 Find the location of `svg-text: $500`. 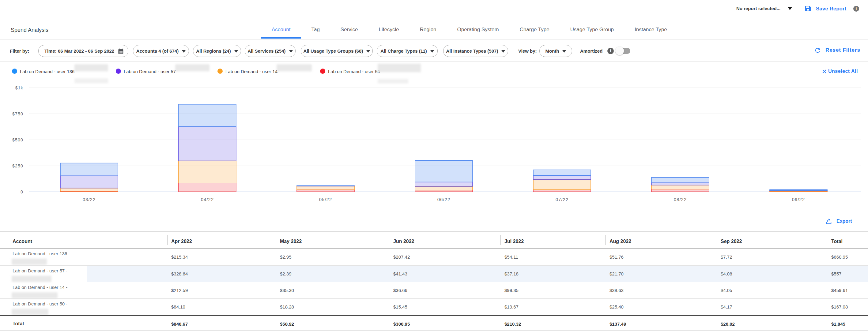

svg-text: $500 is located at coordinates (18, 140).